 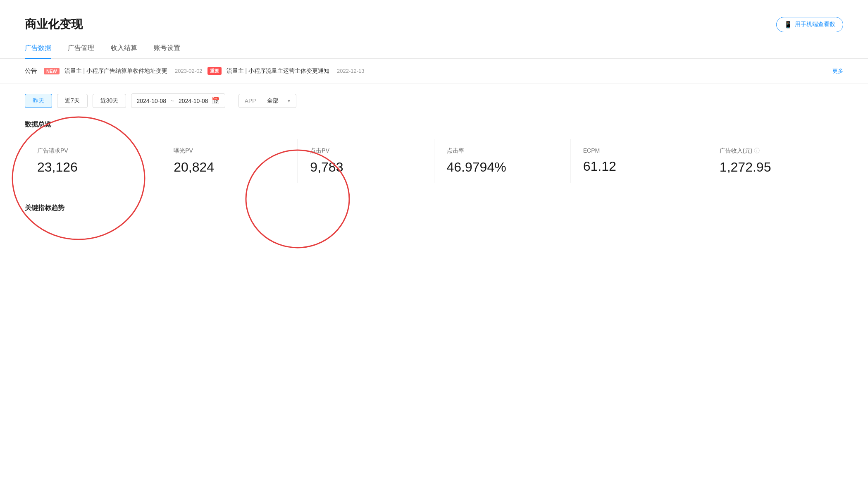 I want to click on announcement-bar: 公告 NEW 流量主 | 小程序广告结算单收件地址变更 2023-02-02 重…, so click(x=434, y=71).